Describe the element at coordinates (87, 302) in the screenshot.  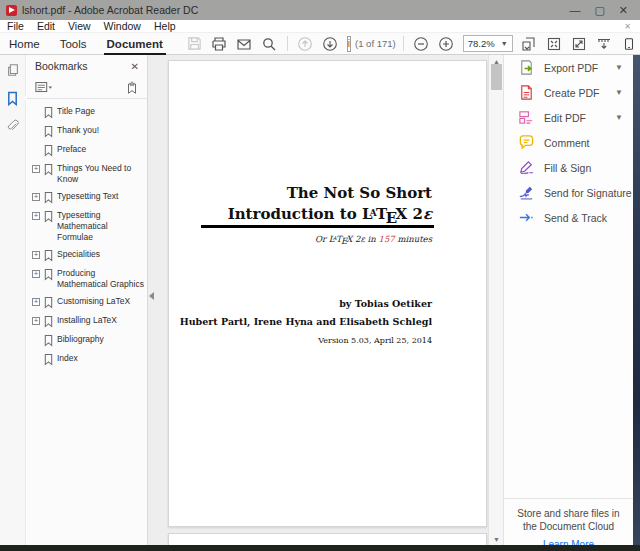
I see `bookmark-item: +Customising LaTeX` at that location.